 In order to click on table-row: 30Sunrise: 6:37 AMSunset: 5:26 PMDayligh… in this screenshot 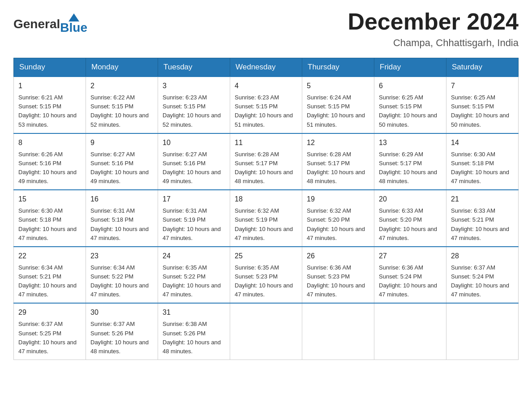, I will do `click(122, 331)`.